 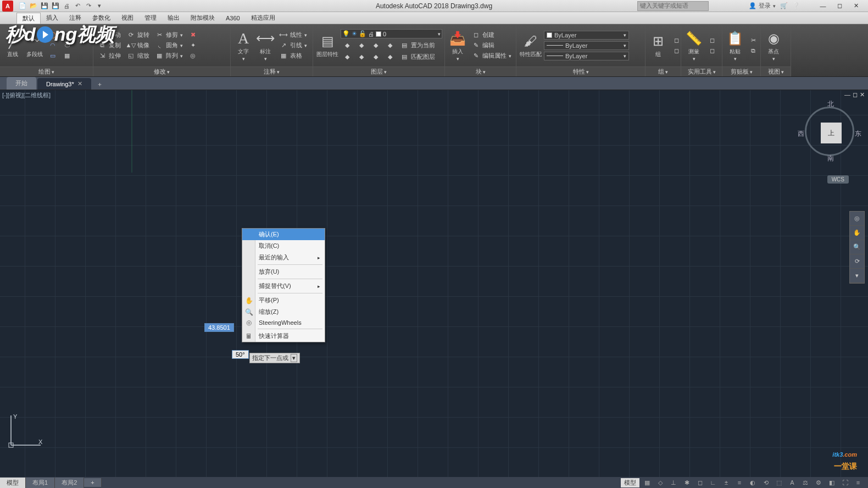 I want to click on status-iso-icon: ◧, so click(x=832, y=483).